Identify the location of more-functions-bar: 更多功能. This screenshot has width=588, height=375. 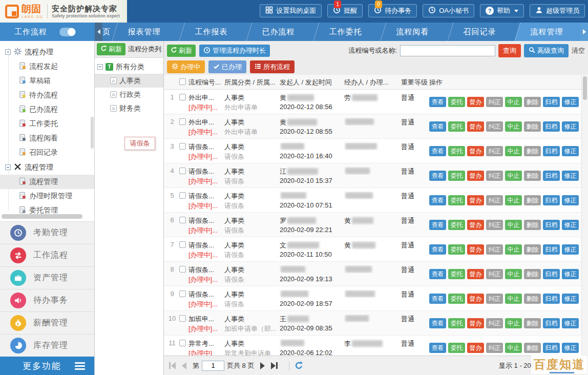
(47, 366).